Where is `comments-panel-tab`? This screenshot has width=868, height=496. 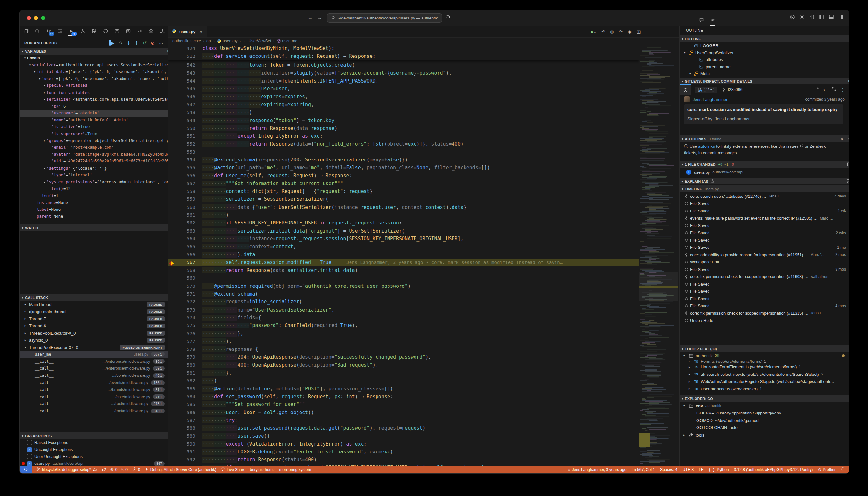 comments-panel-tab is located at coordinates (701, 20).